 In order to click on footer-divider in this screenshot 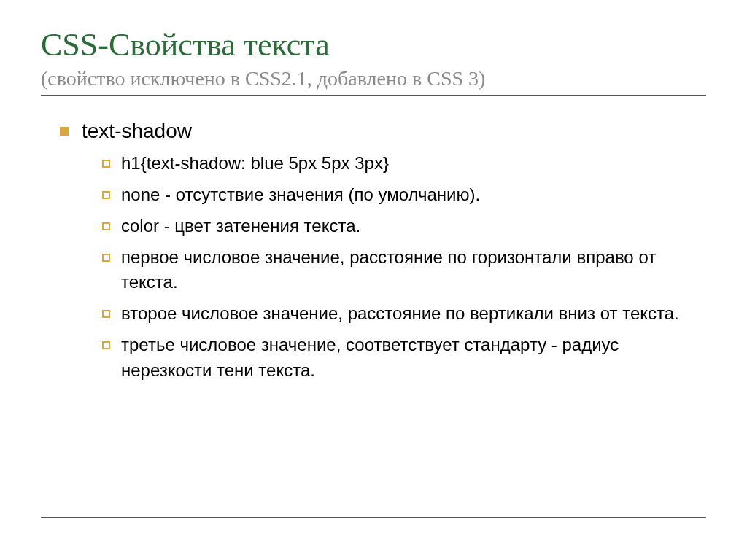, I will do `click(374, 518)`.